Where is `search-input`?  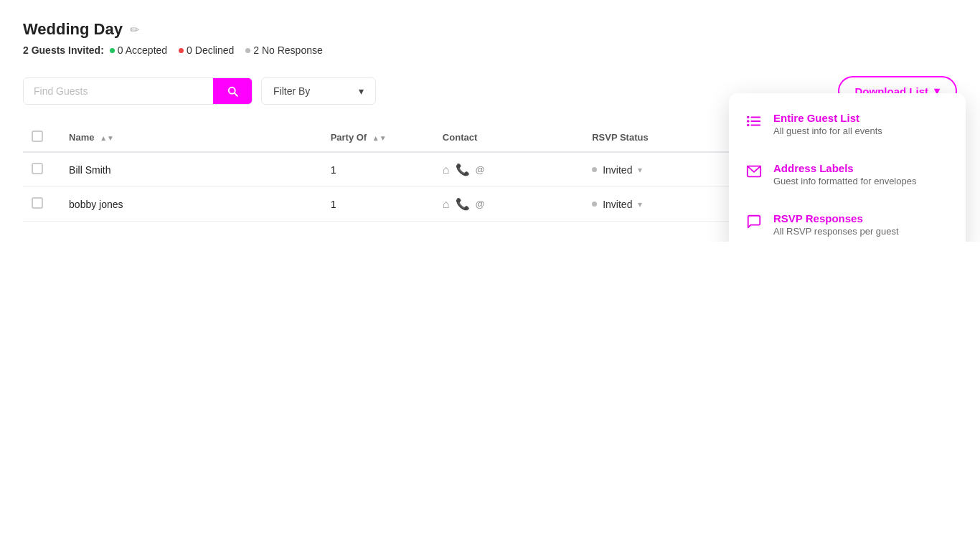
search-input is located at coordinates (118, 91).